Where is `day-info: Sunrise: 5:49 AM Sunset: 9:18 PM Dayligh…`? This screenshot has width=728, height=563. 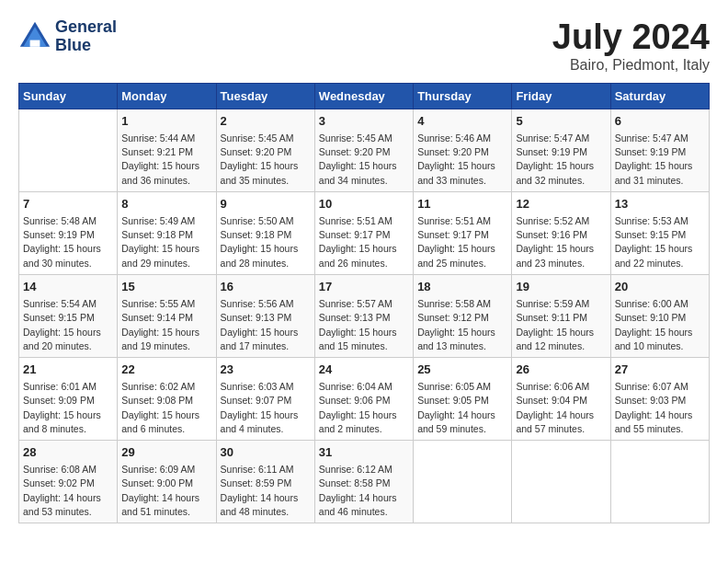 day-info: Sunrise: 5:49 AM Sunset: 9:18 PM Dayligh… is located at coordinates (166, 243).